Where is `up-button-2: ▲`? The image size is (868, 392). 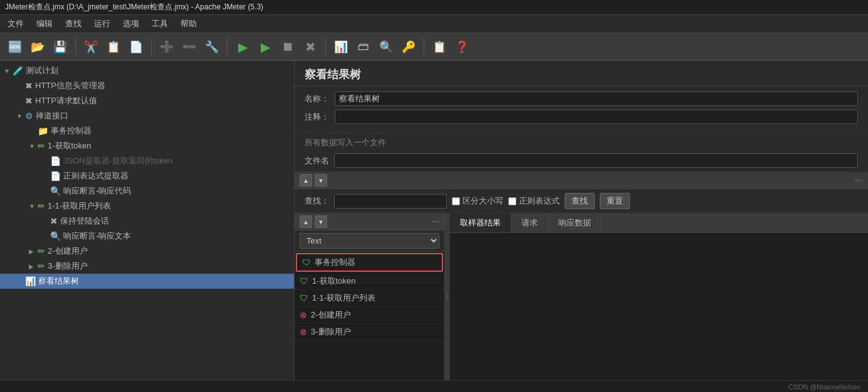
up-button-2: ▲ is located at coordinates (306, 222).